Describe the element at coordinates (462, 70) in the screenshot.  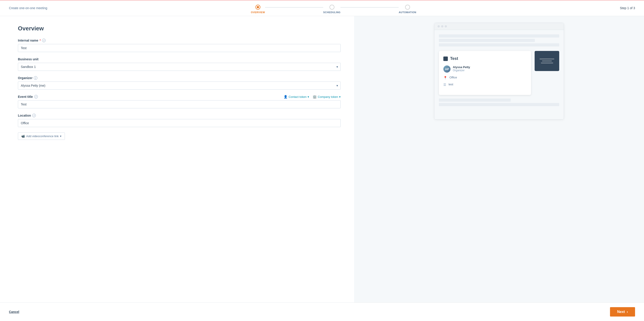
I see `preview-organizer-role: Organizer` at that location.